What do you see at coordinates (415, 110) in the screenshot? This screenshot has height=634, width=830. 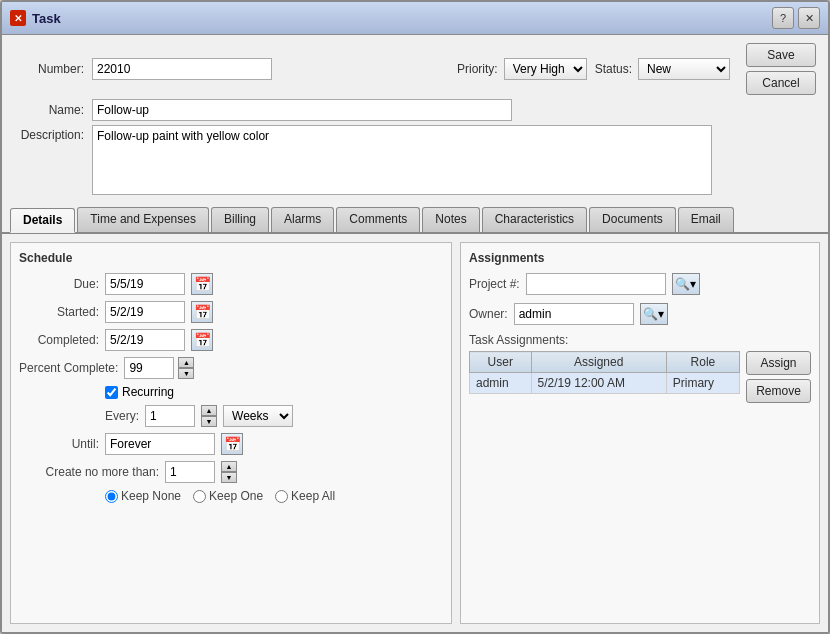 I see `name-row: Name:` at bounding box center [415, 110].